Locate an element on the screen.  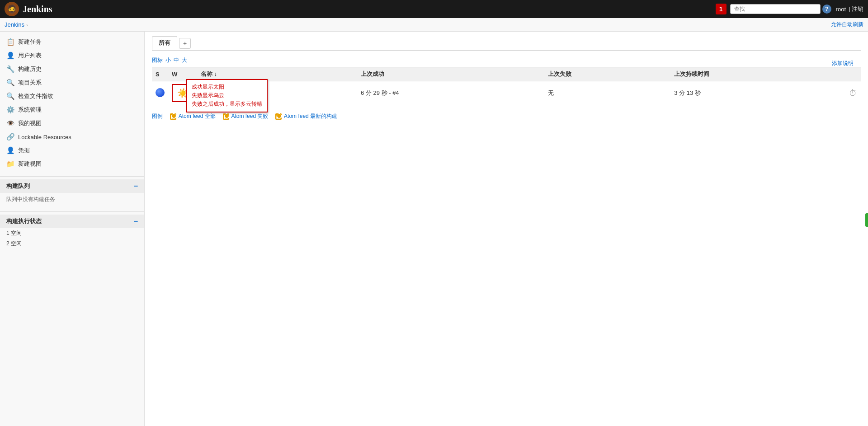
build-executor-label: 构建执行状态 is located at coordinates (24, 221).